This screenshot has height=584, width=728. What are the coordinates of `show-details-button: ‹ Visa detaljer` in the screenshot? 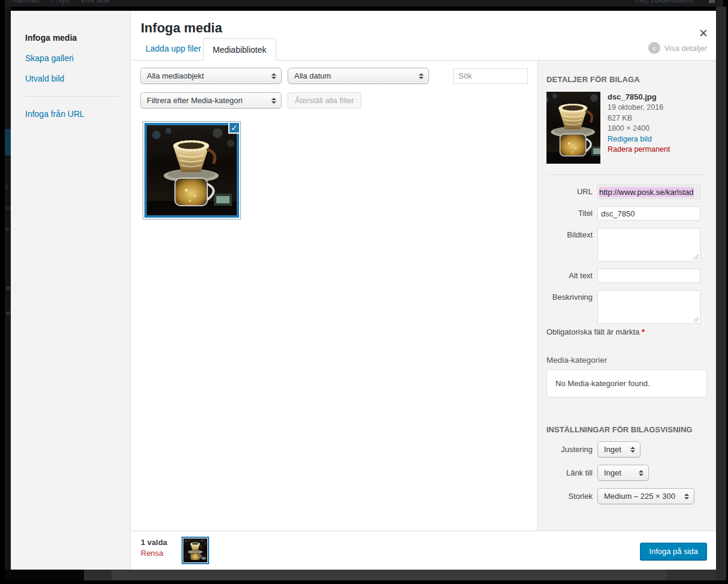 It's located at (678, 48).